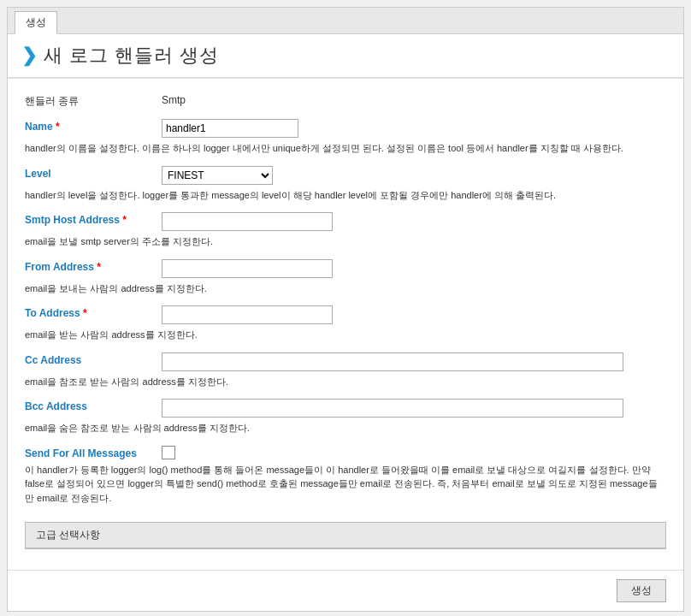 Image resolution: width=691 pixels, height=616 pixels. What do you see at coordinates (36, 22) in the screenshot?
I see `tab-create: 생성` at bounding box center [36, 22].